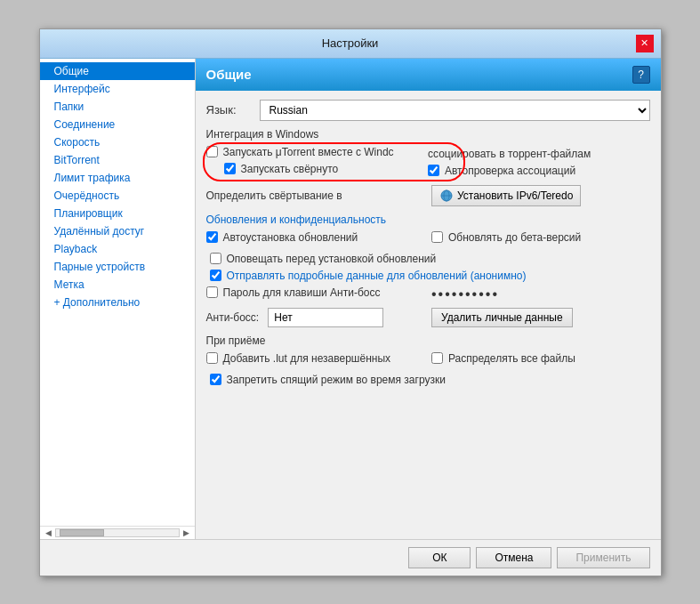  I want to click on autocheck-checkbox, so click(434, 171).